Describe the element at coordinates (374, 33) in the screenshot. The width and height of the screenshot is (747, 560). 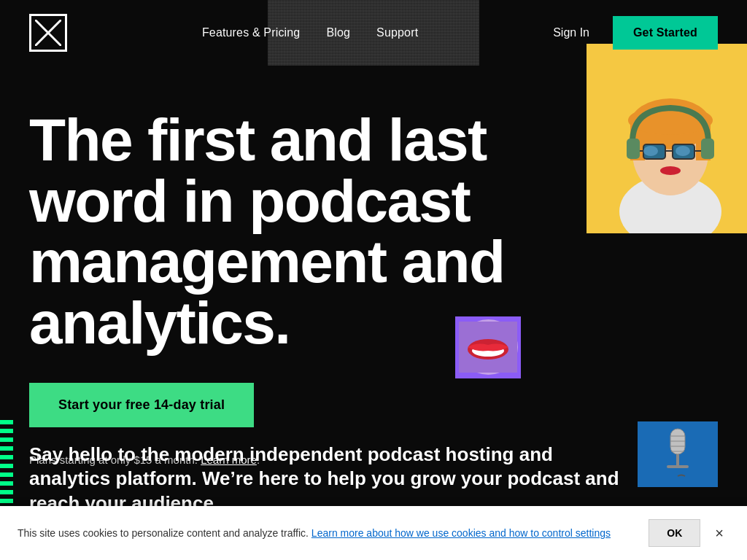
I see `navbar: Features & Pricing Blog Support Sign In …` at that location.